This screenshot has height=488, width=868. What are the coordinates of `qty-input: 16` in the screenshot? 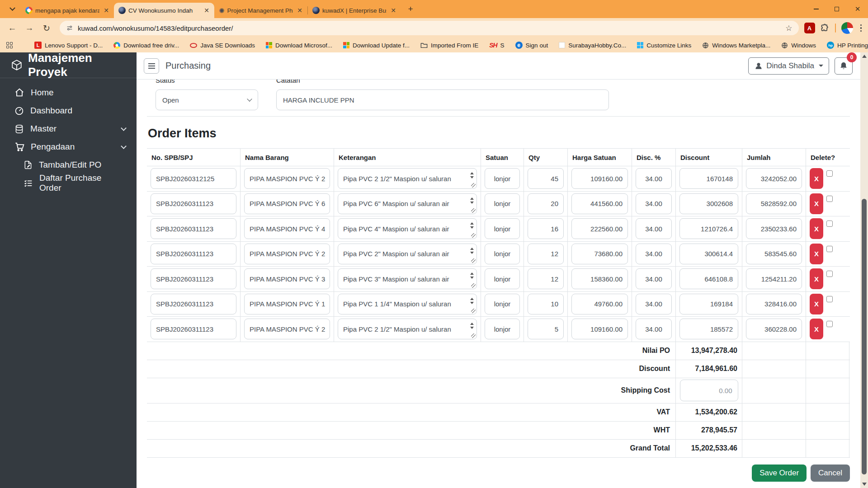 It's located at (546, 229).